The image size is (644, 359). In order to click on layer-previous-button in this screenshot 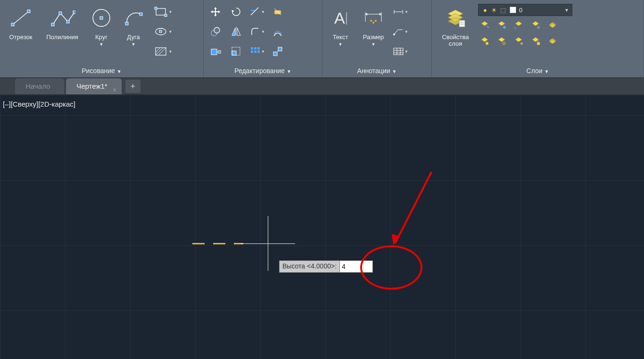, I will do `click(519, 25)`.